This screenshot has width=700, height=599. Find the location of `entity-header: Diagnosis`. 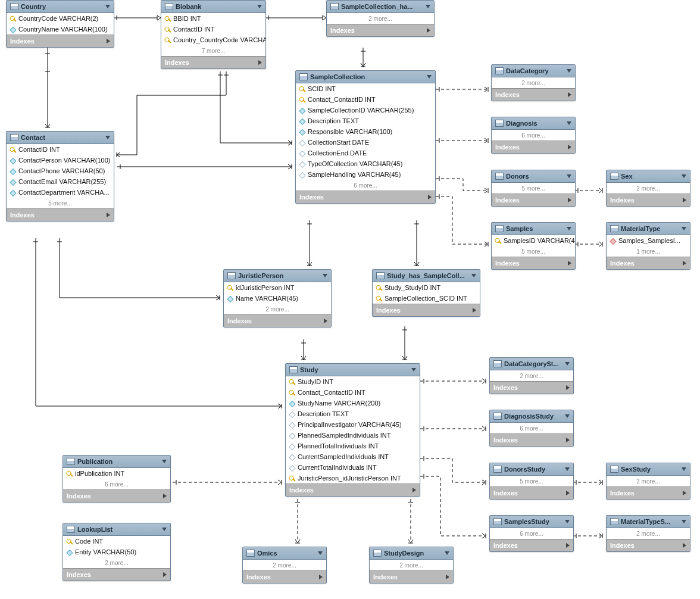

entity-header: Diagnosis is located at coordinates (533, 124).